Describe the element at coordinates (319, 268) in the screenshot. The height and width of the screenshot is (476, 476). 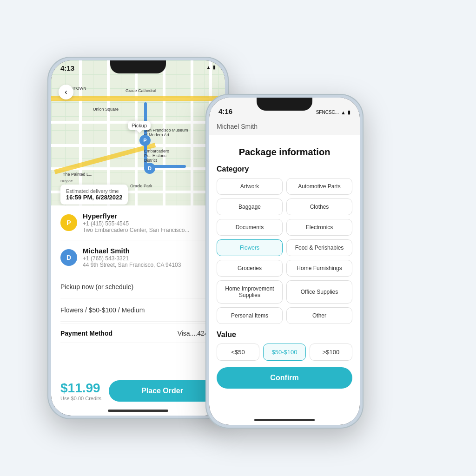
I see `category-home-furnishings: Home Furnishings` at that location.